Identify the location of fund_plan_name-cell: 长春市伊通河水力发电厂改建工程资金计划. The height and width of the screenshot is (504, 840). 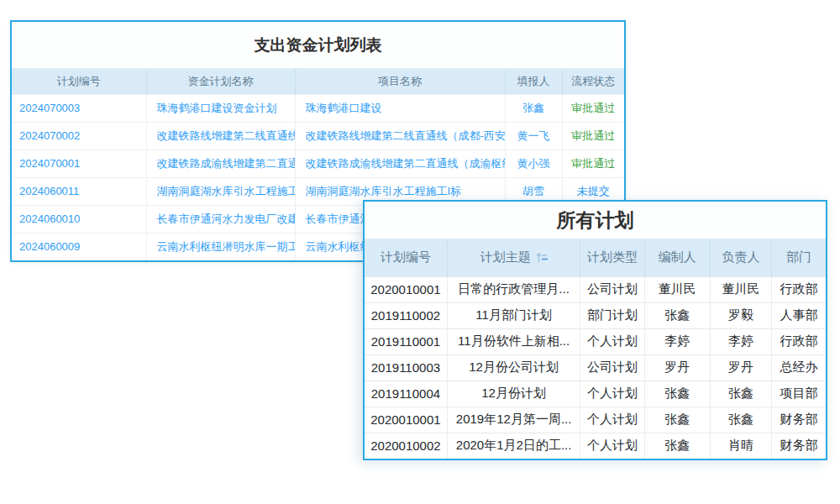
(220, 218).